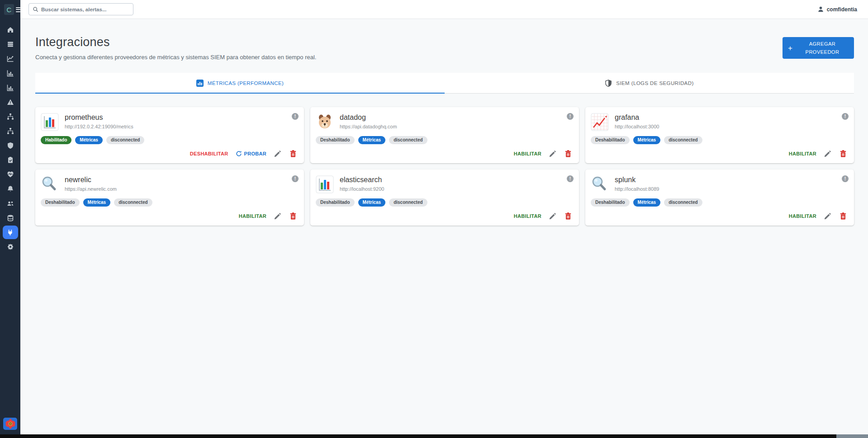 Image resolution: width=868 pixels, height=438 pixels. What do you see at coordinates (90, 189) in the screenshot?
I see `integration-url: https://api.newrelic.com` at bounding box center [90, 189].